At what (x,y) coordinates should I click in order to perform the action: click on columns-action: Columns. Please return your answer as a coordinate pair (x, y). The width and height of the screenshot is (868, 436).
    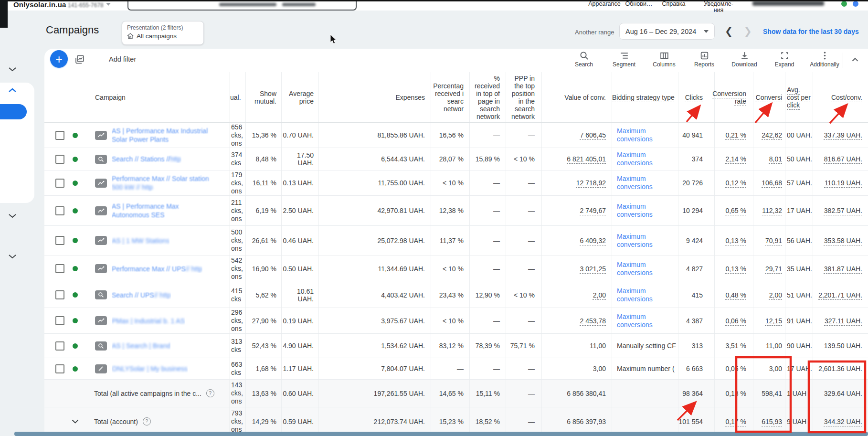
    Looking at the image, I should click on (664, 59).